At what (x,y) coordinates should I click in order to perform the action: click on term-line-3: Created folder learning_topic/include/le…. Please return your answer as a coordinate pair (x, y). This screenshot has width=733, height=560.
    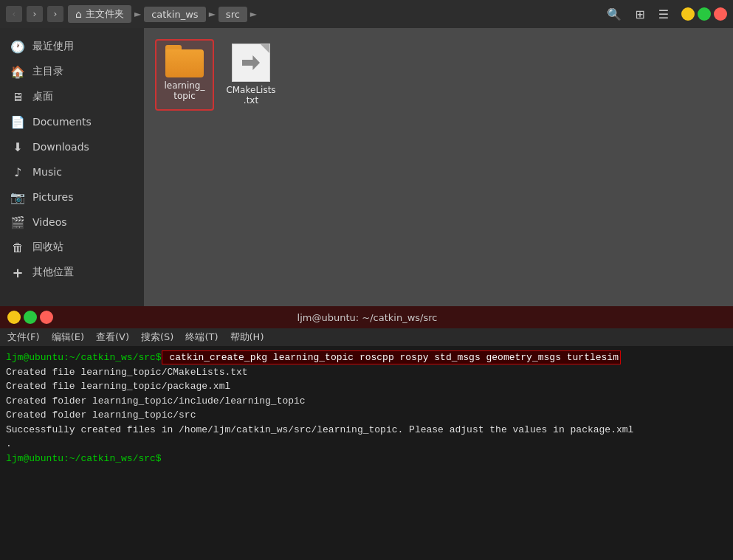
    Looking at the image, I should click on (366, 401).